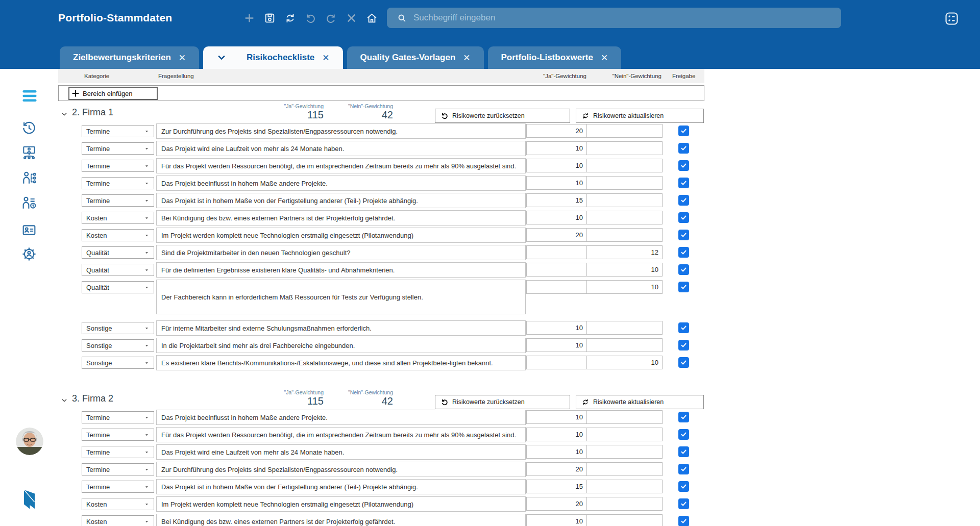 The height and width of the screenshot is (526, 980). What do you see at coordinates (341, 253) in the screenshot?
I see `frage-field: Sind die Projektmitarbeiter in den neuen…` at bounding box center [341, 253].